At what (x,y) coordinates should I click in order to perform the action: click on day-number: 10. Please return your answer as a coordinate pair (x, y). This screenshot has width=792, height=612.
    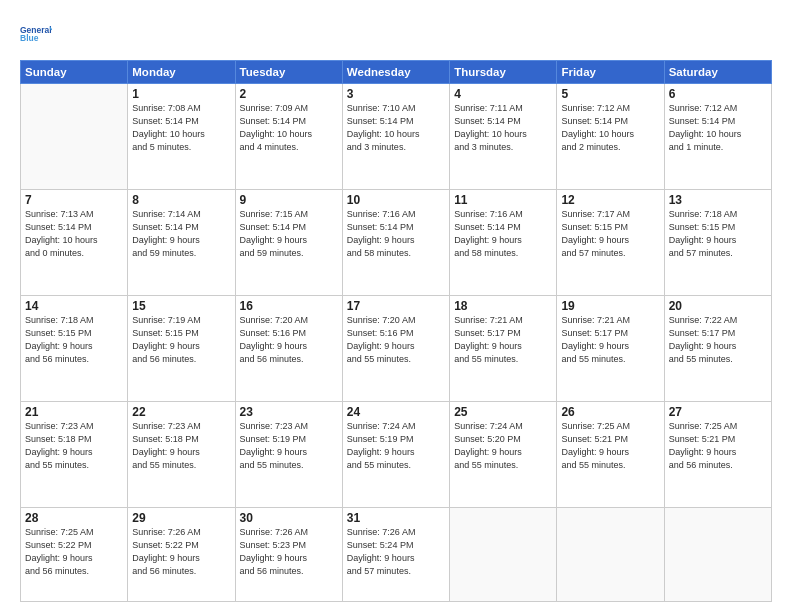
    Looking at the image, I should click on (396, 200).